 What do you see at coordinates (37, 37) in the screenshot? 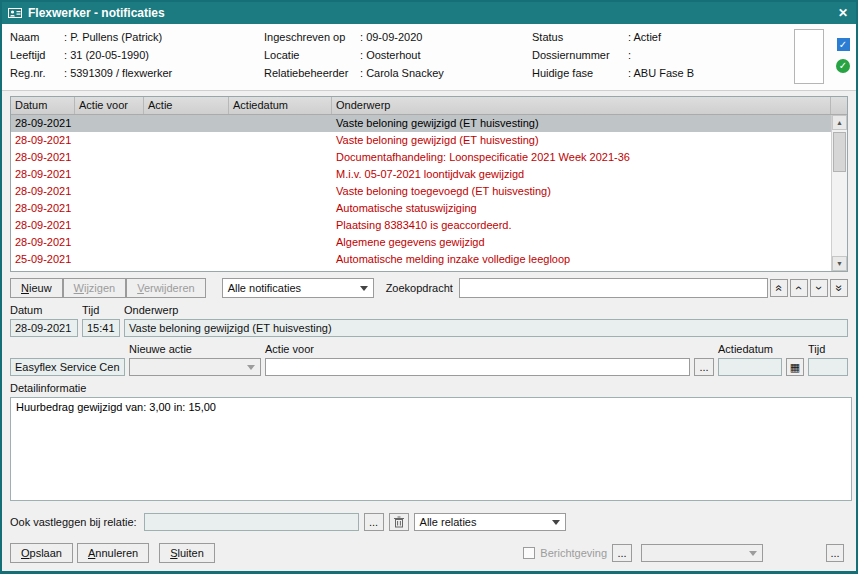
I see `naam-label: Naam` at bounding box center [37, 37].